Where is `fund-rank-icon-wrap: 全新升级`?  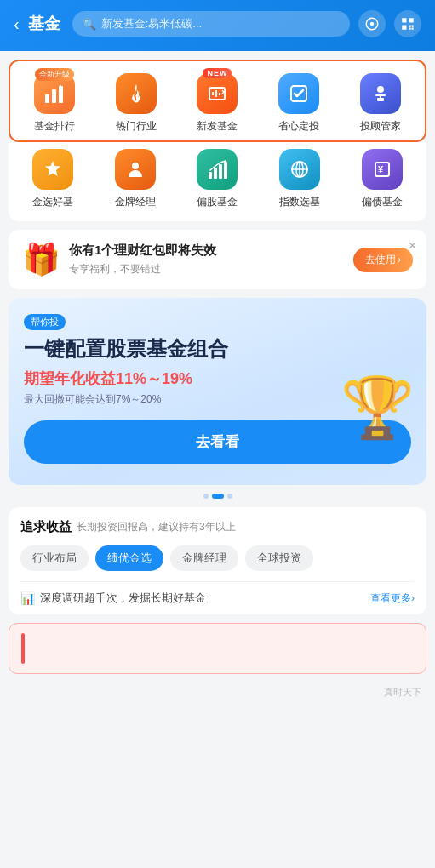
fund-rank-icon-wrap: 全新升级 is located at coordinates (54, 94).